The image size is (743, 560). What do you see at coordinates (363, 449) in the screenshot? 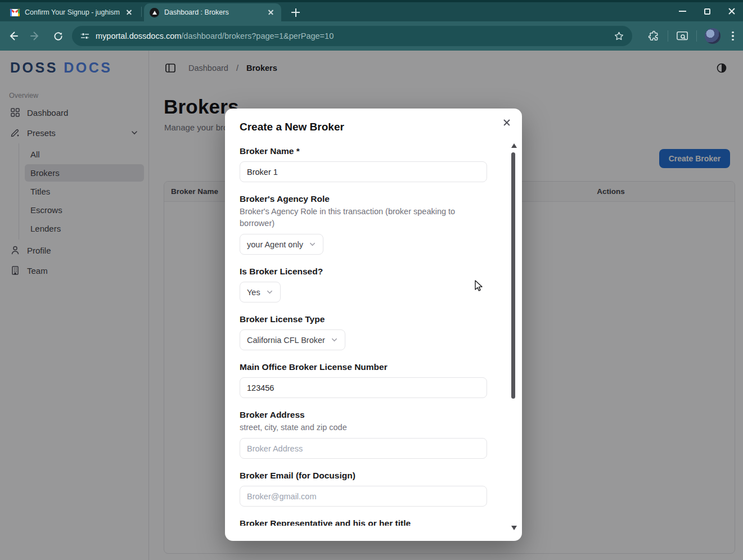
I see `address-input` at bounding box center [363, 449].